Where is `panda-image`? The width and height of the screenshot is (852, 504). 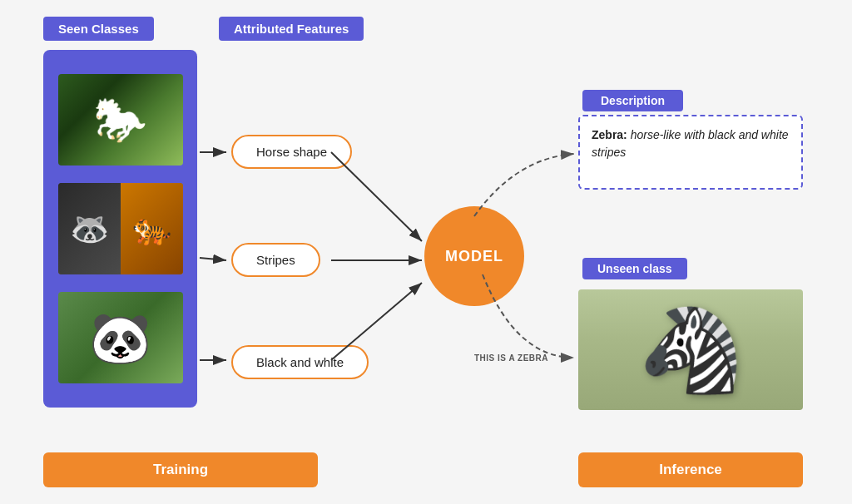
panda-image is located at coordinates (121, 338).